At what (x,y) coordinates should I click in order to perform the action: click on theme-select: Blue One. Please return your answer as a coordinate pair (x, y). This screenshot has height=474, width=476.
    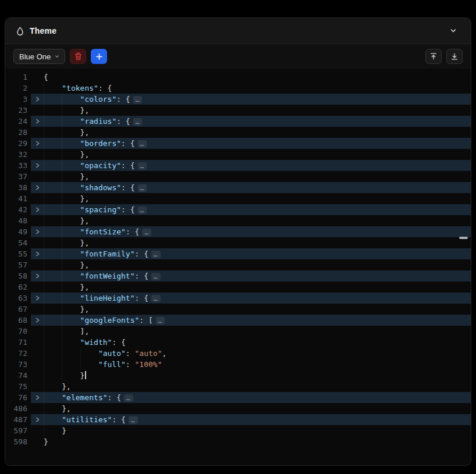
    Looking at the image, I should click on (40, 56).